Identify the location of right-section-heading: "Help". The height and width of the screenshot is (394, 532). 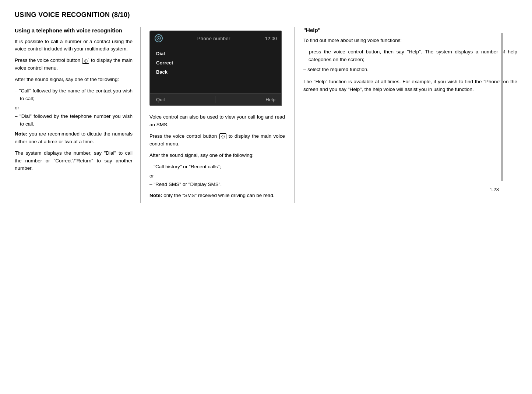
(410, 30).